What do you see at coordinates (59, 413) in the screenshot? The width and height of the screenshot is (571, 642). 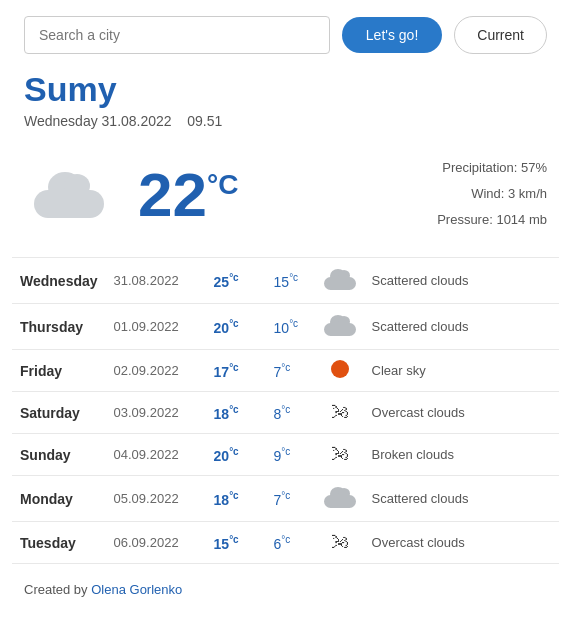 I see `forecast-day: Saturday` at bounding box center [59, 413].